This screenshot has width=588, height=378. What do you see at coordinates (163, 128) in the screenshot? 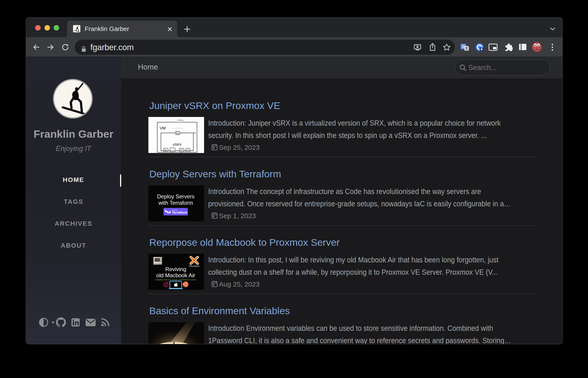
I see `svg-text: VM` at bounding box center [163, 128].